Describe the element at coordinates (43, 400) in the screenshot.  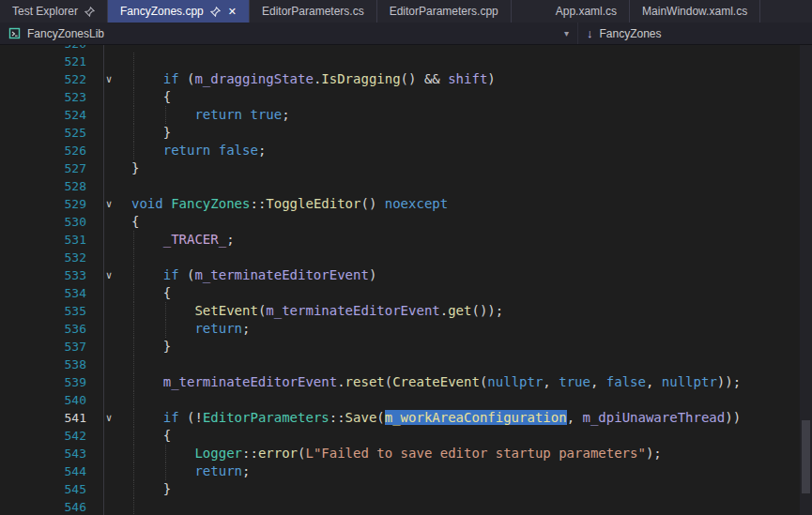
I see `line-number: 540` at that location.